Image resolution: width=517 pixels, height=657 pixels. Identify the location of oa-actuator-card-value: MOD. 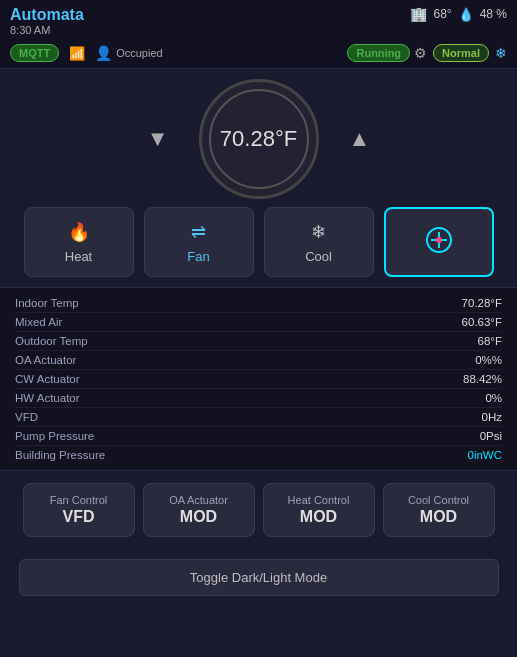
(198, 517).